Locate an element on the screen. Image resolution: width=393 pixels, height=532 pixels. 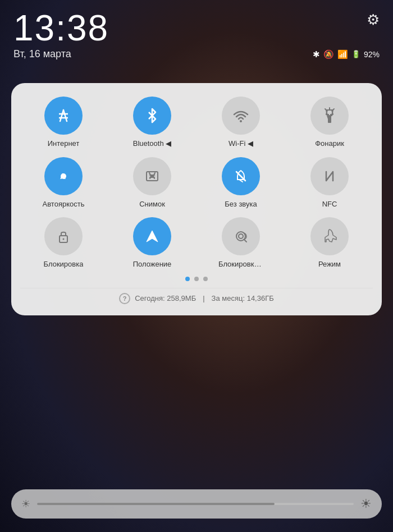
airplane-icon-circle is located at coordinates (330, 236).